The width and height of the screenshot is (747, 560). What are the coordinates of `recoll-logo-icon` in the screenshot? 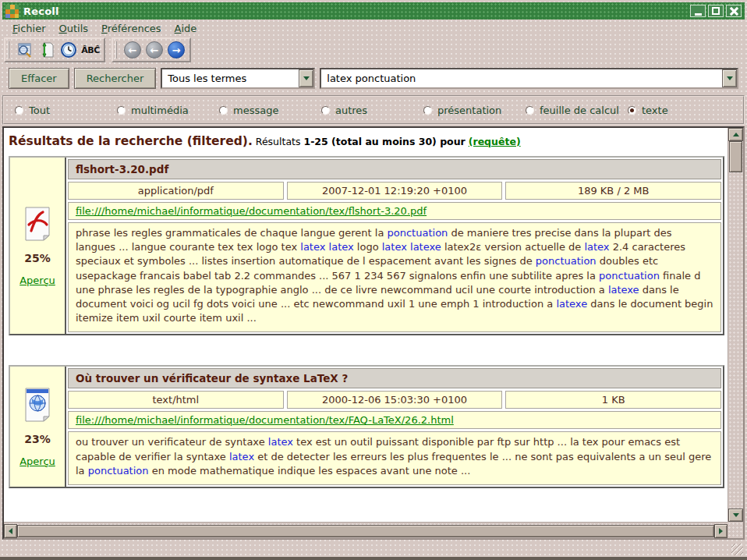 It's located at (12, 11).